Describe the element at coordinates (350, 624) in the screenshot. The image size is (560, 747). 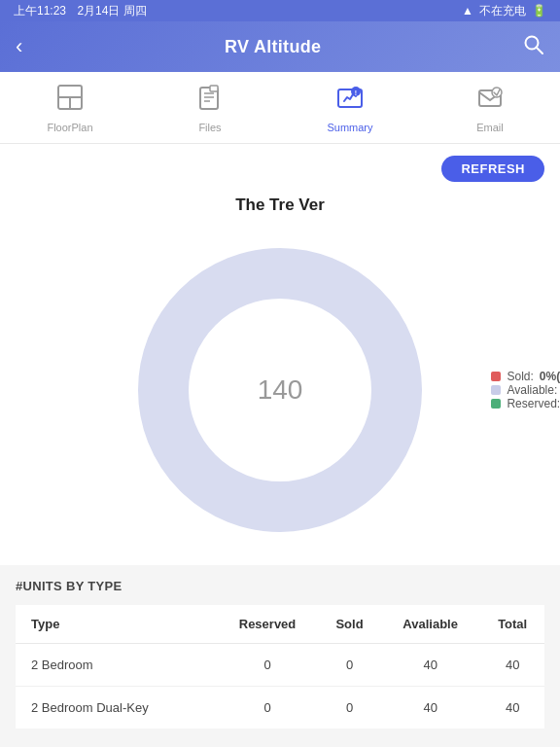
I see `col-sold: Sold` at that location.